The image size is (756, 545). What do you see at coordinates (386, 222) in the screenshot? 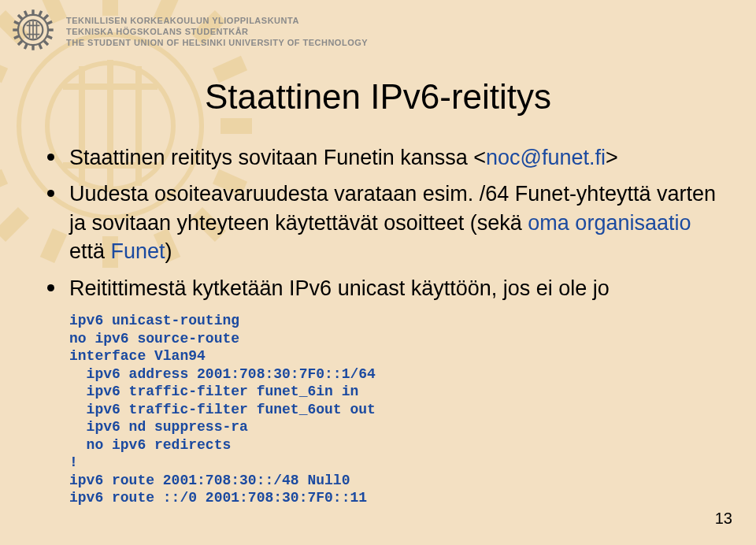
I see `bullet-2: Uudesta osoiteavaruudesta varataan esim.…` at bounding box center [386, 222].